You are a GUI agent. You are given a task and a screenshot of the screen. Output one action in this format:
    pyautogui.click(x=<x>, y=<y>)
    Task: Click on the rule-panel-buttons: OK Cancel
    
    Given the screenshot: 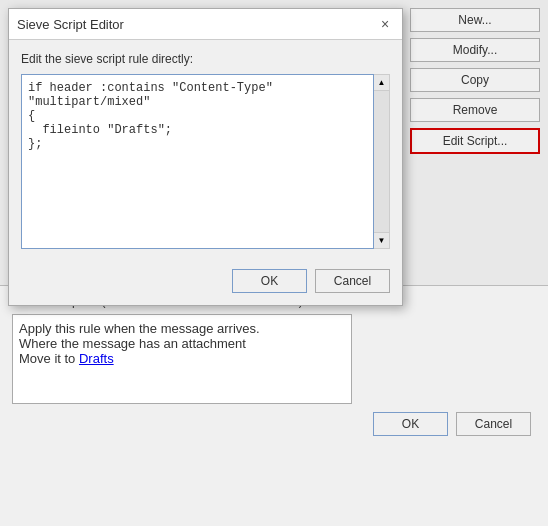 What is the action you would take?
    pyautogui.click(x=274, y=424)
    